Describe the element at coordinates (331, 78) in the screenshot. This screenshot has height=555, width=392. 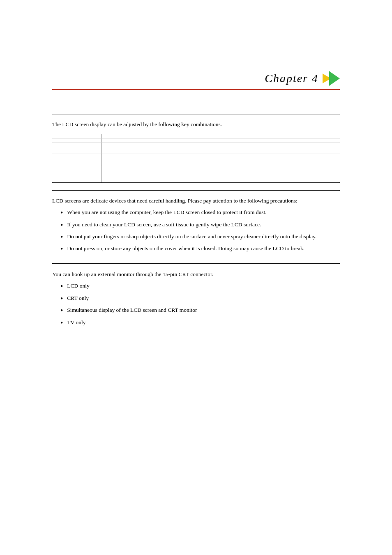
I see `chapter-arrow-icon` at that location.